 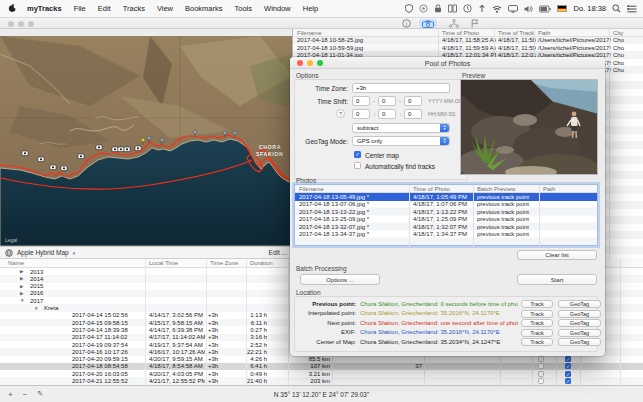 I want to click on shift-year-field: 0, so click(x=361, y=101).